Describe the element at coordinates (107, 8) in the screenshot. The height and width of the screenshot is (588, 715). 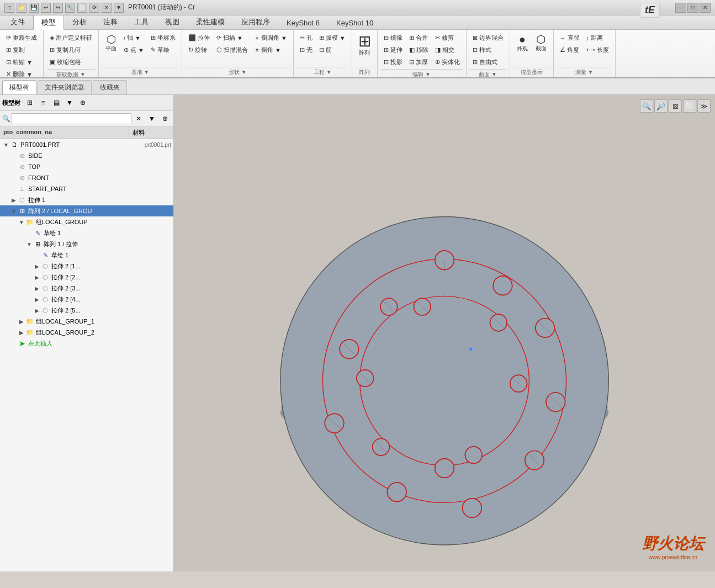
I see `stop-icon: ✕` at that location.